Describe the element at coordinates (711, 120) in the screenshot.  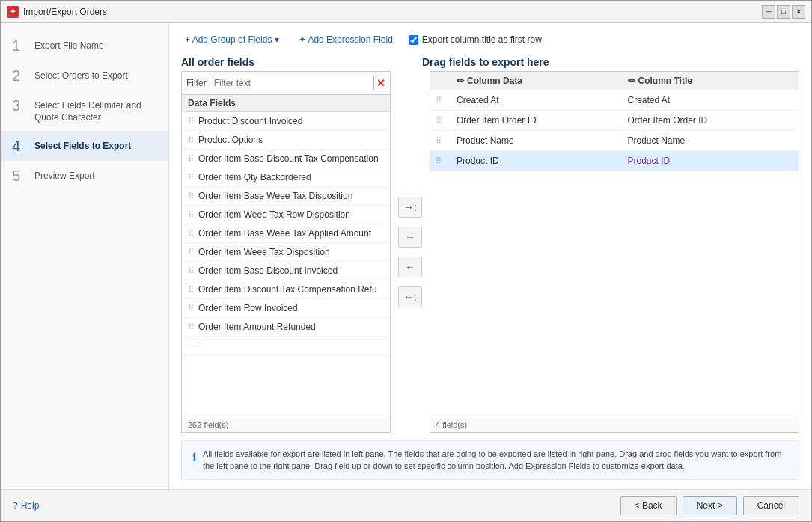
I see `export-cell-title: Order Item Order ID` at that location.